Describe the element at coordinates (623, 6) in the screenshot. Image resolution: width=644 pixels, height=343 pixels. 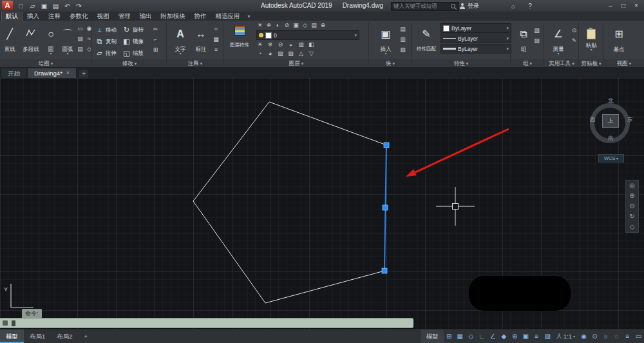
I see `maximize-button: □` at that location.